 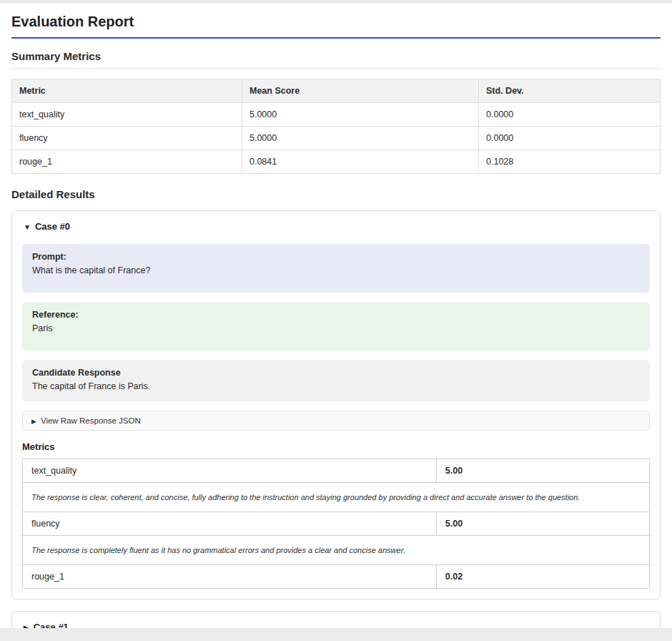 What do you see at coordinates (336, 315) in the screenshot?
I see `reference-label: Reference:` at bounding box center [336, 315].